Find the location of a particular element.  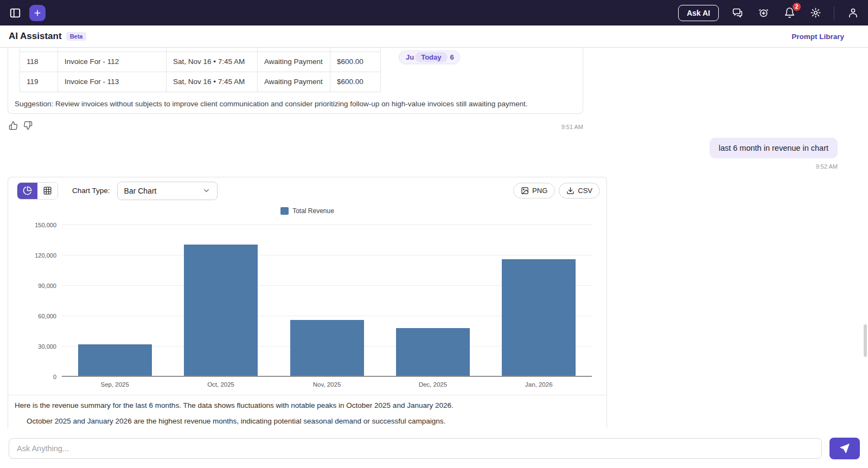

chevron-down-icon is located at coordinates (206, 191).